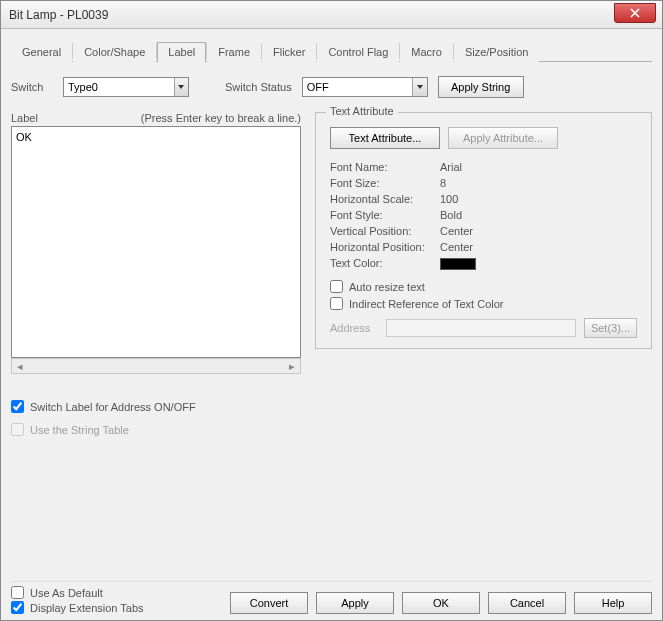  Describe the element at coordinates (484, 304) in the screenshot. I see `indirect-ref-checkbox: Indirect Reference of Text Color` at that location.